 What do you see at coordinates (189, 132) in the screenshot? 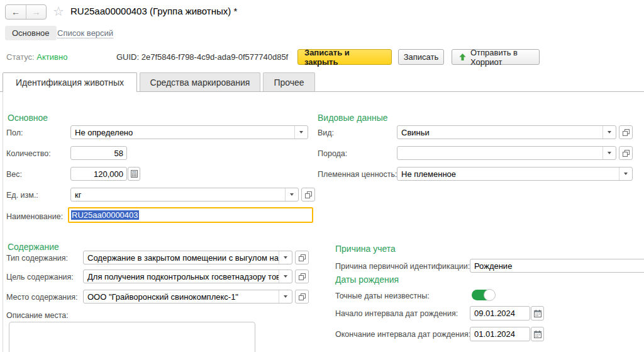
I see `gender-select: Не определено` at bounding box center [189, 132].